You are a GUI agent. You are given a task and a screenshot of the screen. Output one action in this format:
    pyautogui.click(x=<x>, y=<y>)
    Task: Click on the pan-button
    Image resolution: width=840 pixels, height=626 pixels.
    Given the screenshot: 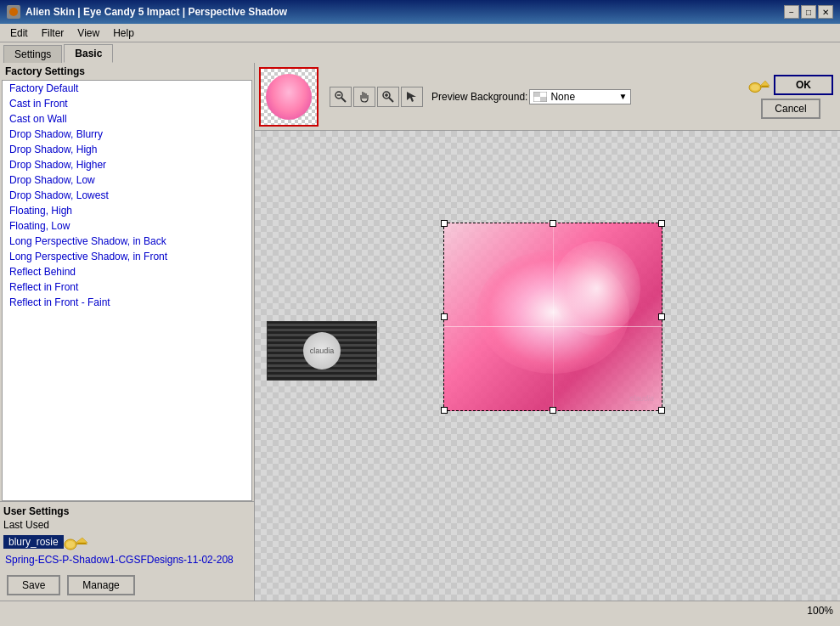 What is the action you would take?
    pyautogui.click(x=364, y=97)
    